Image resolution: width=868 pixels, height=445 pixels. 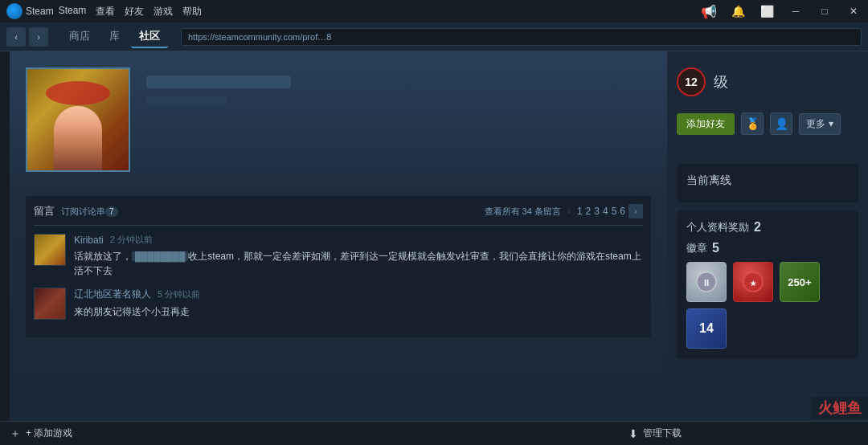 I want to click on comment-time: 2 分钟以前, so click(x=132, y=239).